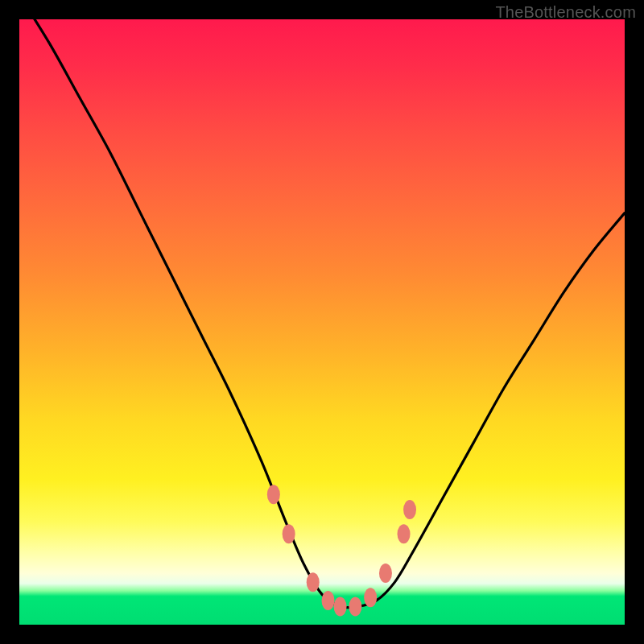  What do you see at coordinates (565, 13) in the screenshot?
I see `watermark-text: TheBottleneck.com` at bounding box center [565, 13].